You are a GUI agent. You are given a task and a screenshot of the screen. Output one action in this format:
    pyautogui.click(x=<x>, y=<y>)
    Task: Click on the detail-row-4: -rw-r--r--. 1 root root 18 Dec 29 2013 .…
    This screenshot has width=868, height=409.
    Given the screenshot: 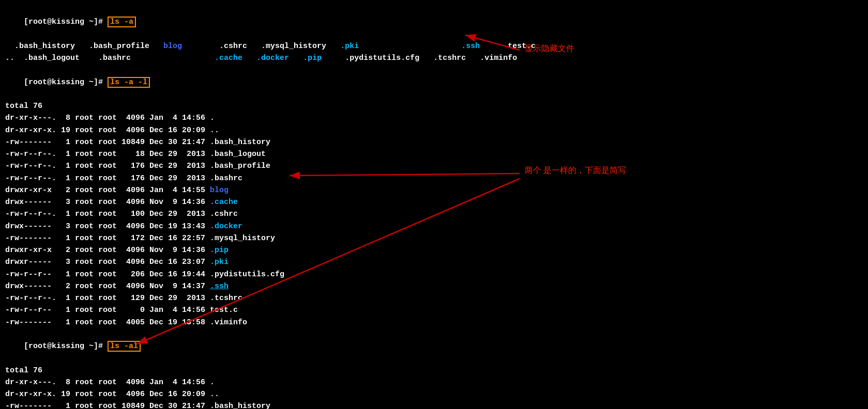 What is the action you would take?
    pyautogui.click(x=434, y=154)
    